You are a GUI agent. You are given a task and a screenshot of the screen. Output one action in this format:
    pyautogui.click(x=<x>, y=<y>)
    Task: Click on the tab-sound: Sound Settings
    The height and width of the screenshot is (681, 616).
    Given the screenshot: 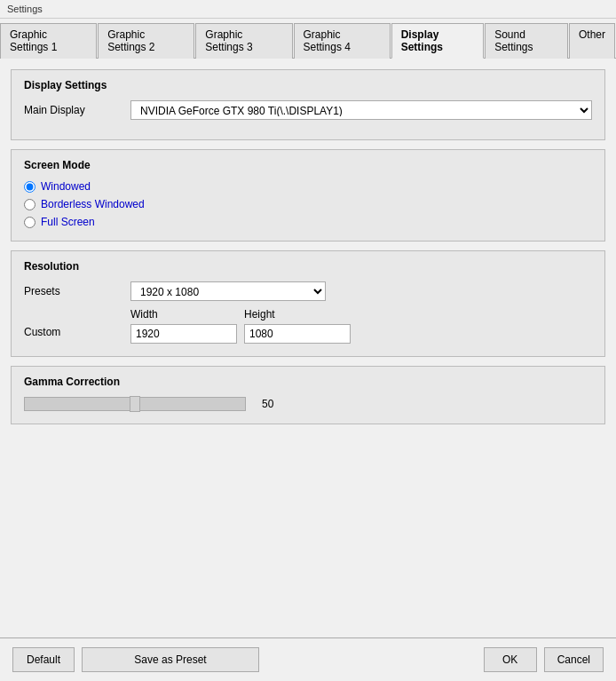 What is the action you would take?
    pyautogui.click(x=526, y=41)
    